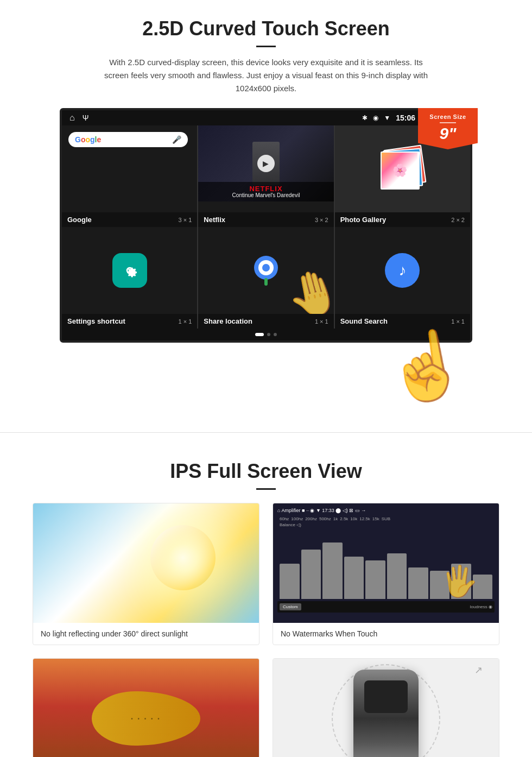 The width and height of the screenshot is (532, 757). I want to click on play-button: ▶, so click(266, 163).